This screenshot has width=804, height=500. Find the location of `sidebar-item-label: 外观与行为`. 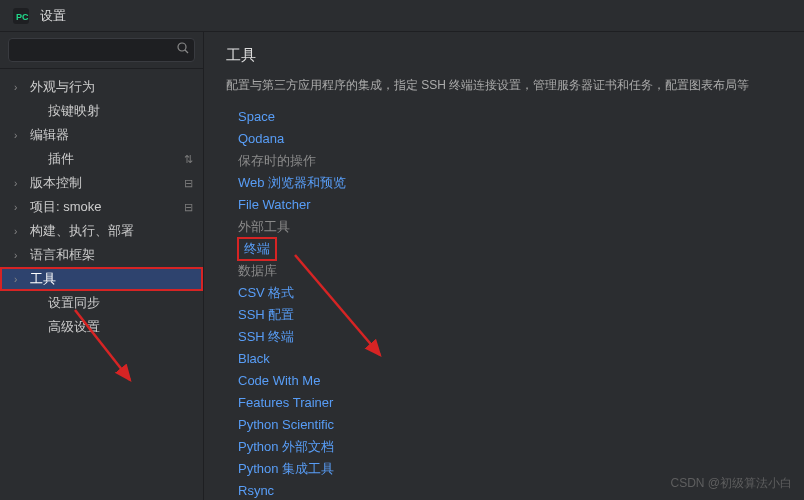

sidebar-item-label: 外观与行为 is located at coordinates (62, 87).